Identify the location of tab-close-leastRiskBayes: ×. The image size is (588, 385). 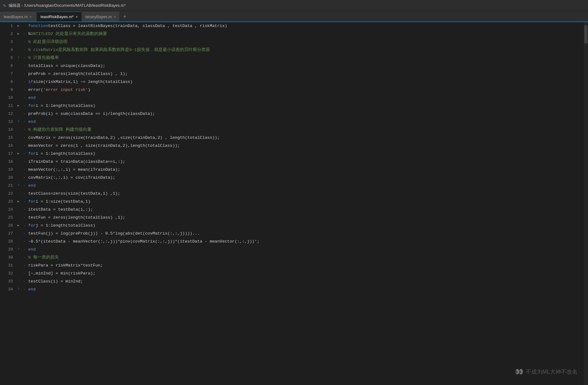
(77, 17).